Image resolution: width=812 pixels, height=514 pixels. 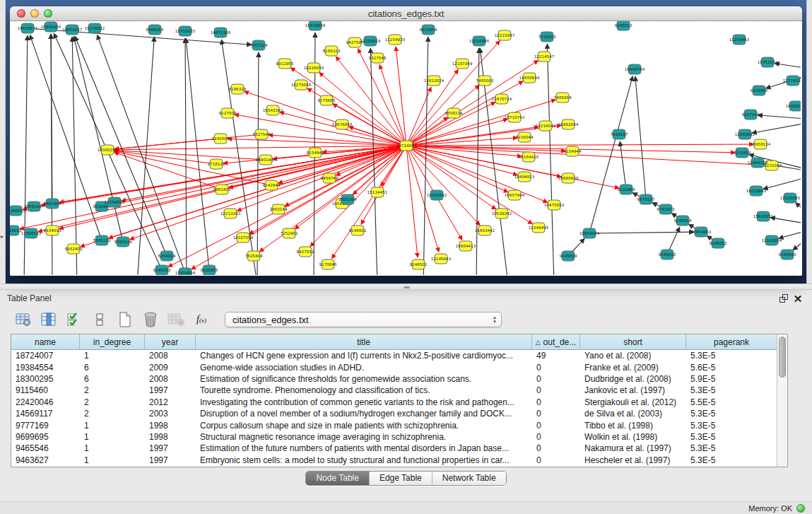 I want to click on panel-collapse-arrow-icon: ▸, so click(x=2, y=236).